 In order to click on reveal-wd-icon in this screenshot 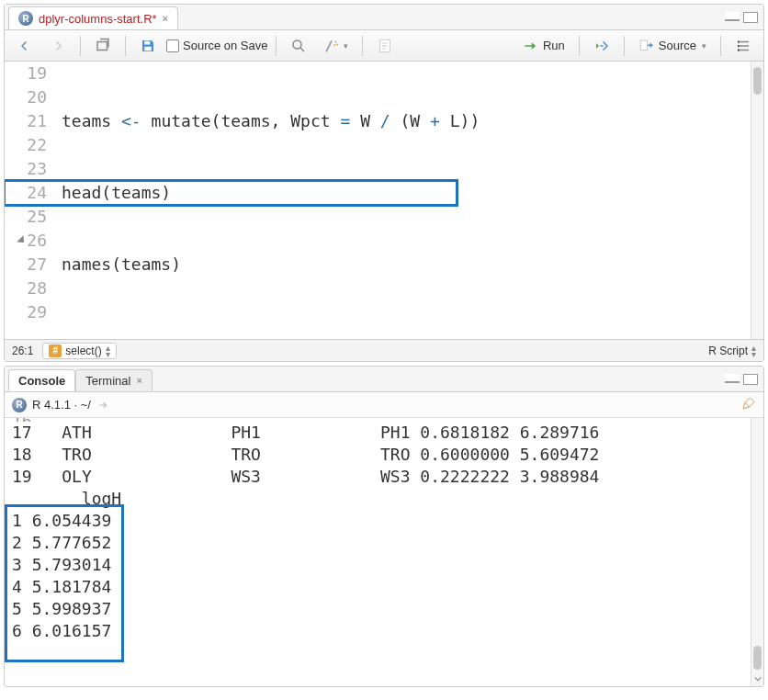, I will do `click(103, 405)`.